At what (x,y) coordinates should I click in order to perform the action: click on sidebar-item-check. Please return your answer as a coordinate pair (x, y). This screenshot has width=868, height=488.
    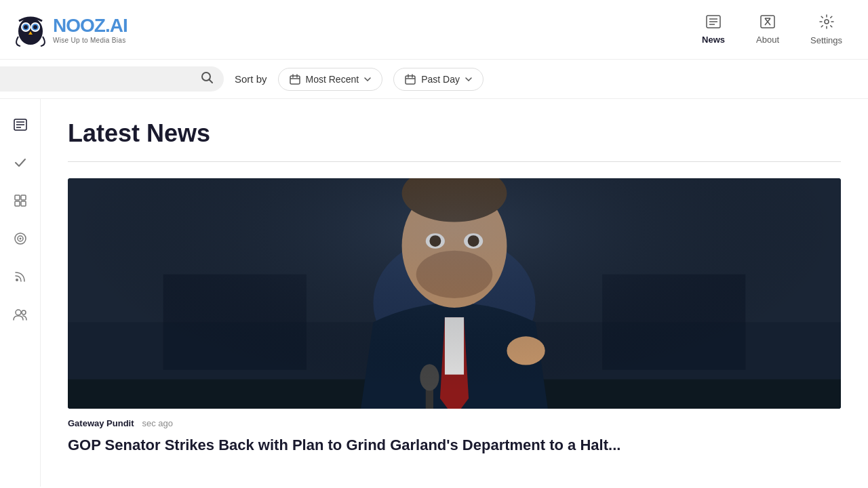
    Looking at the image, I should click on (20, 163).